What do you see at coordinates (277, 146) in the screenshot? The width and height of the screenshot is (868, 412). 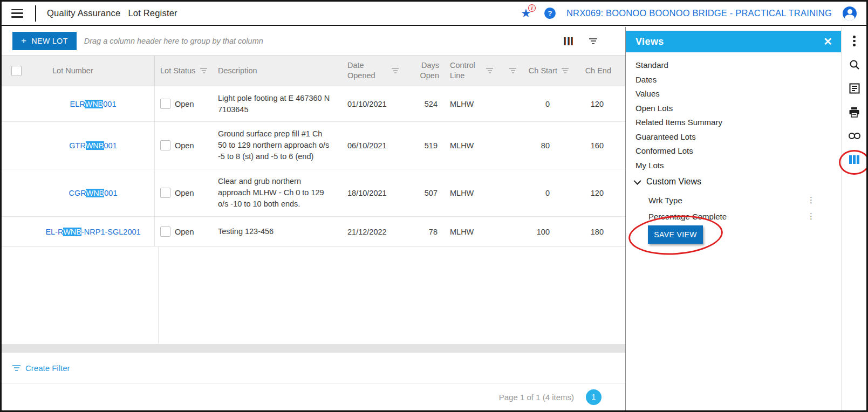 I see `description-cell: Ground surface prep fill #1 Ch 50 to 129…` at bounding box center [277, 146].